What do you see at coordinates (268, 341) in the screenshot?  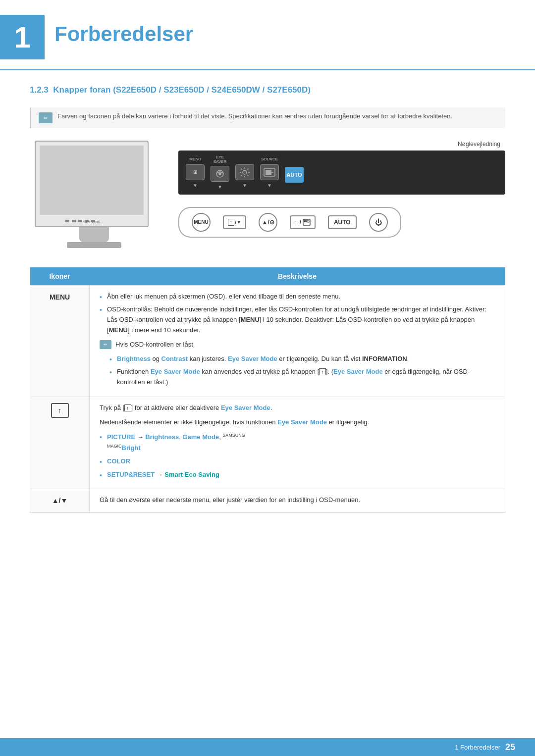 I see `table-row-menu: MENU Åbn eller luk menuen på skærmen (OS…` at bounding box center [268, 341].